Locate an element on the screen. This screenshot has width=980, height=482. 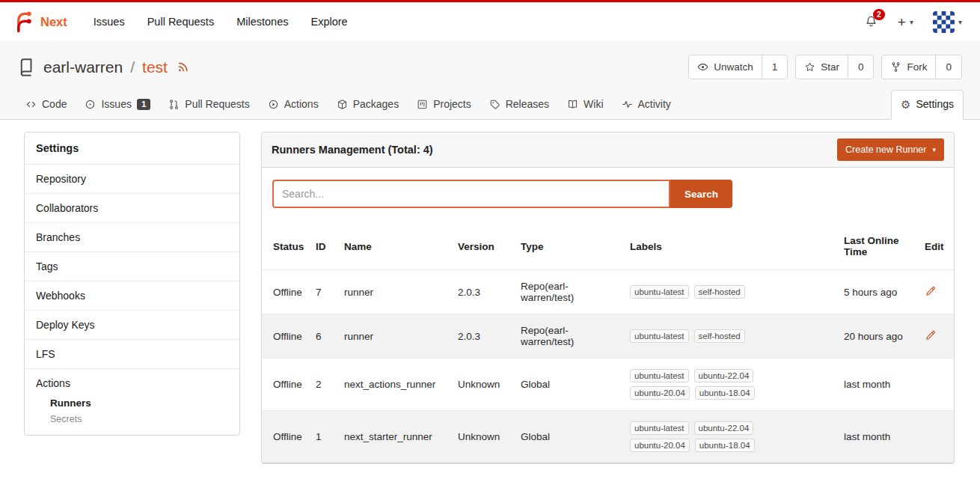
runner-labels: ubuntu-latest ubuntu-22.04 ubuntu-20.04 … is located at coordinates (702, 385).